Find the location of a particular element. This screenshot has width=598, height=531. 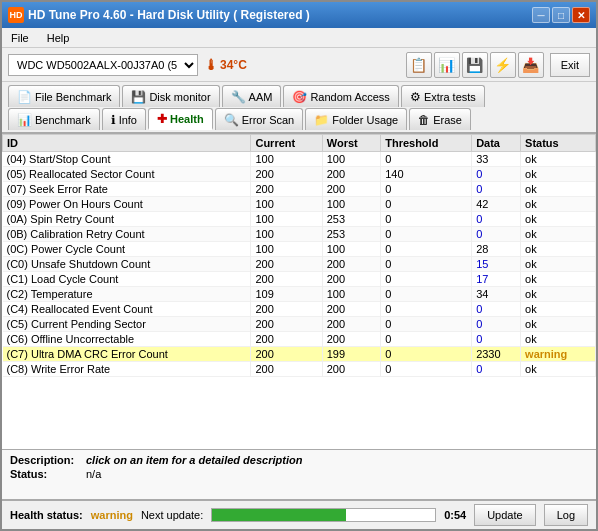

temperature-display: 🌡 34°C is located at coordinates (226, 65).